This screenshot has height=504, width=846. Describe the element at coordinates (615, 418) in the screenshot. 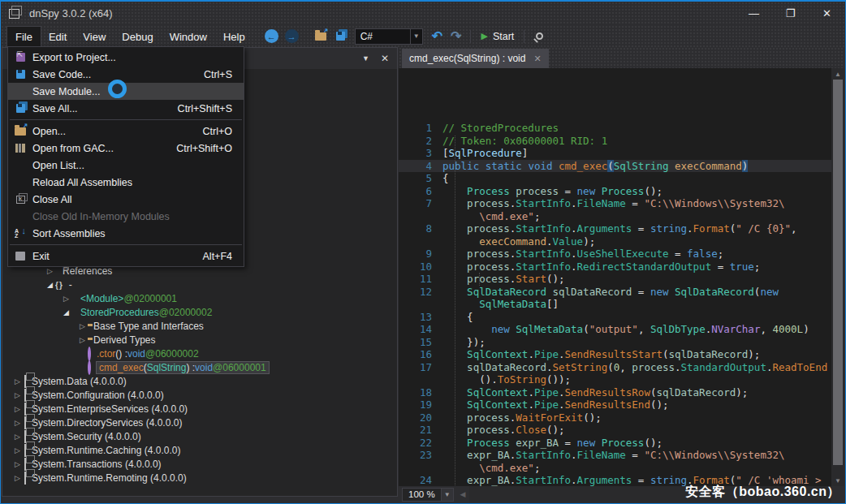

I see `code-line: 20 process.WaitForExit();` at that location.